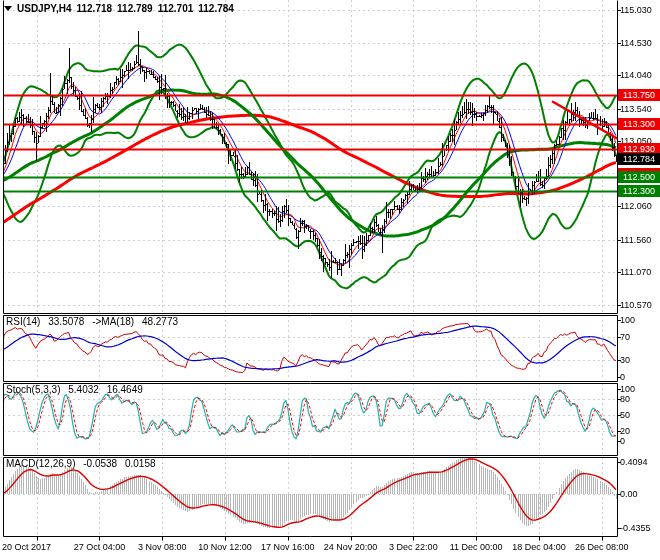  I want to click on time-tick-label: 10 Nov 12:00, so click(225, 547).